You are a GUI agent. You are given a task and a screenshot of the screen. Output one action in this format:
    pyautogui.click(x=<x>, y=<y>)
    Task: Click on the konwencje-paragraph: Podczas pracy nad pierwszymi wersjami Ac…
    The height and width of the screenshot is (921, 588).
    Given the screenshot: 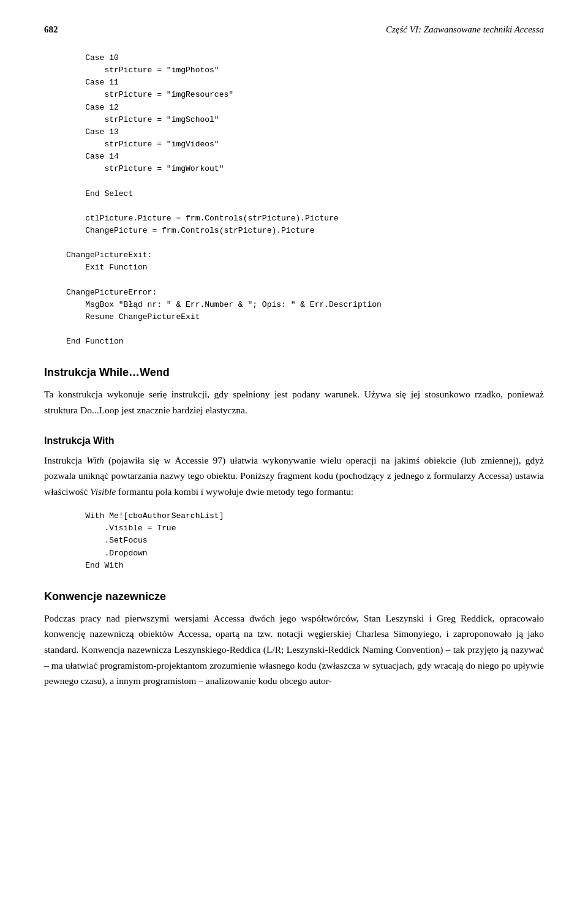 What is the action you would take?
    pyautogui.click(x=294, y=650)
    